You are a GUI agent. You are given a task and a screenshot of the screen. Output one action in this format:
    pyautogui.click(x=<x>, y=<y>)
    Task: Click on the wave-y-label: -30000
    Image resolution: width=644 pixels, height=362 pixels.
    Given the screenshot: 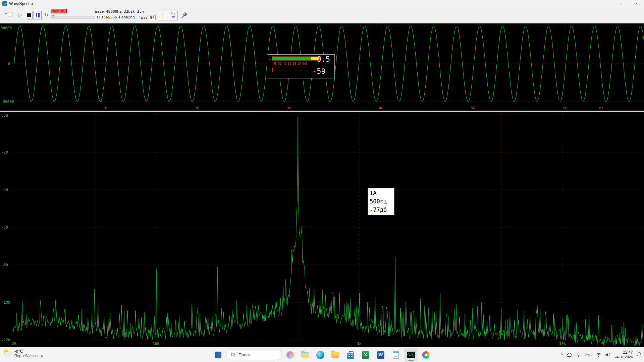 What is the action you would take?
    pyautogui.click(x=7, y=102)
    